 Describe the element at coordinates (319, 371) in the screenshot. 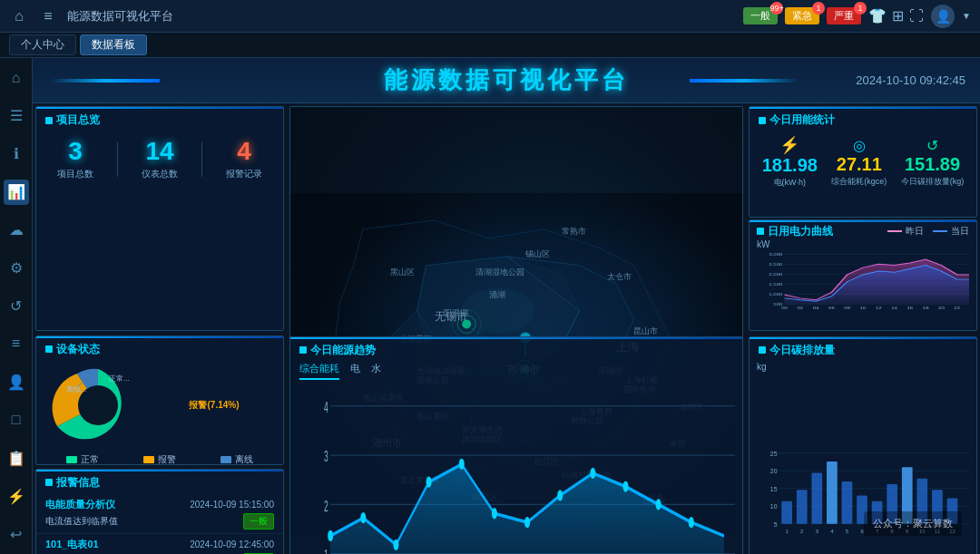

I see `trend-tab-combined: 综合能耗` at that location.